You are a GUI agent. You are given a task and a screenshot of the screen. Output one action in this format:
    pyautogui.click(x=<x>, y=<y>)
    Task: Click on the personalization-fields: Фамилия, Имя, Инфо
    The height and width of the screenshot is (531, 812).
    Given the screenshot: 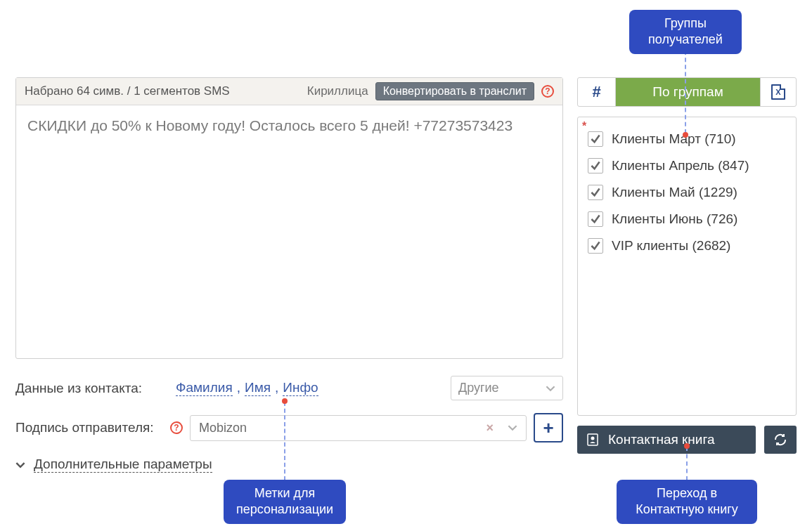 What is the action you would take?
    pyautogui.click(x=247, y=388)
    